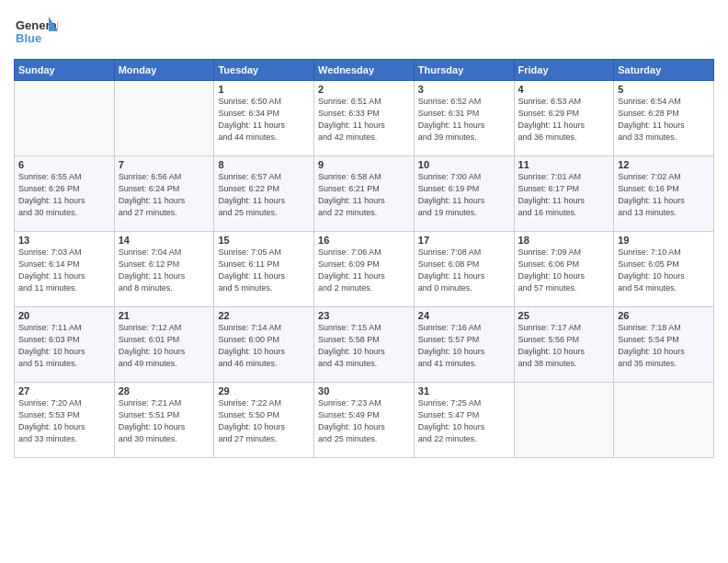 The height and width of the screenshot is (563, 728). I want to click on calendar-week-2: 6Sunrise: 6:55 AM Sunset: 6:26 PM Daylig…, so click(364, 194).